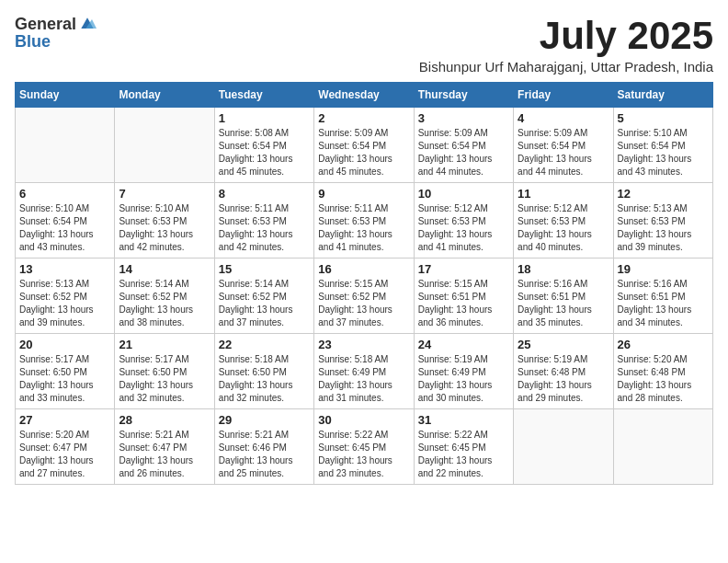 The width and height of the screenshot is (728, 563). What do you see at coordinates (65, 96) in the screenshot?
I see `weekday-header: Sunday` at bounding box center [65, 96].